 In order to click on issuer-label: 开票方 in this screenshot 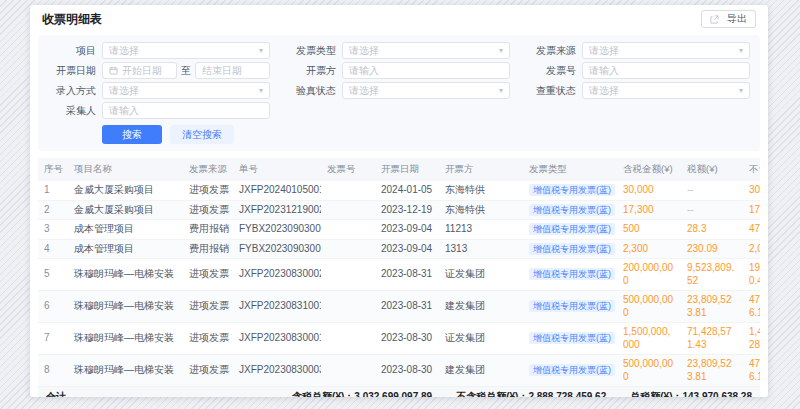, I will do `click(308, 71)`.